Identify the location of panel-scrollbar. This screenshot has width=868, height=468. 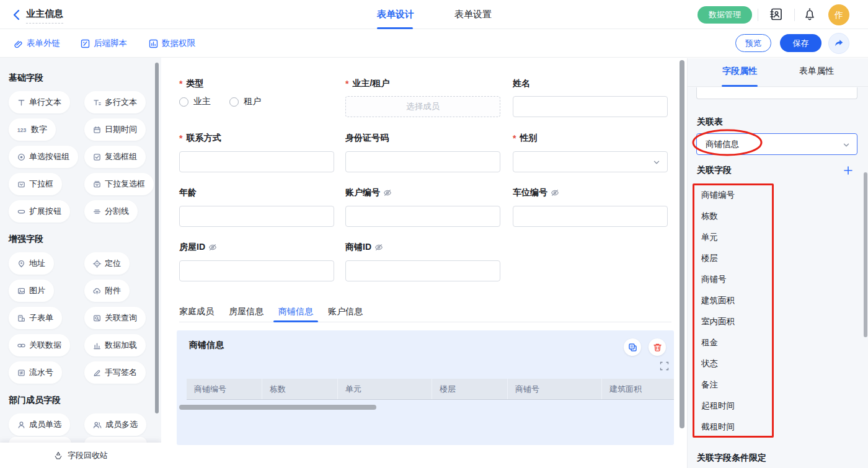
(866, 255).